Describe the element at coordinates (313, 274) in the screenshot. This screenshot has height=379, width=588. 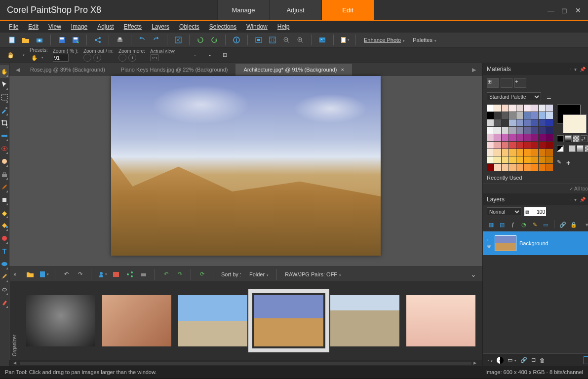
I see `raw-jpg-dropdown: RAW/JPG Pairs: OFF` at that location.